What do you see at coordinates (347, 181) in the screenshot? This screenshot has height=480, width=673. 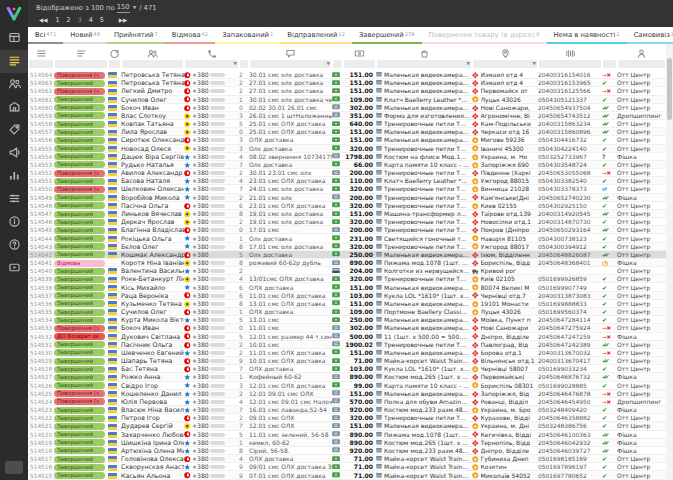 I see `table-row: 514551 Завершений Басова Наталя +380 4 2…` at bounding box center [347, 181].